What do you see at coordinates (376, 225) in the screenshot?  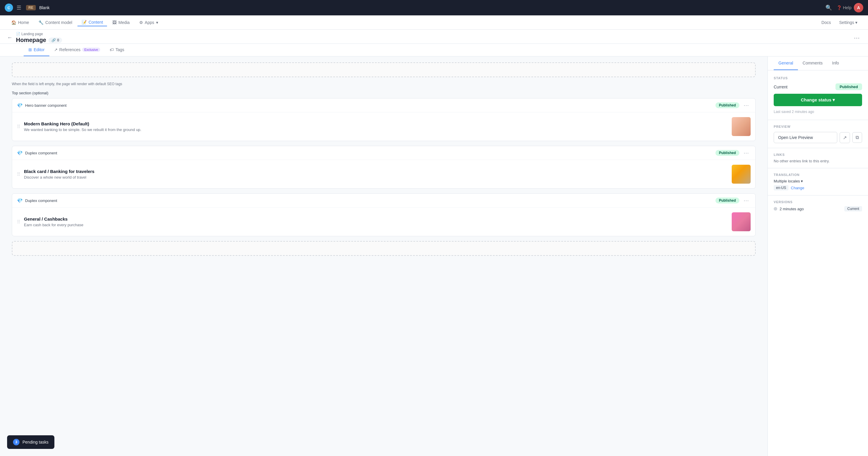 I see `component-subtitle-duplex2: Earn cash back for every purchase` at bounding box center [376, 225].